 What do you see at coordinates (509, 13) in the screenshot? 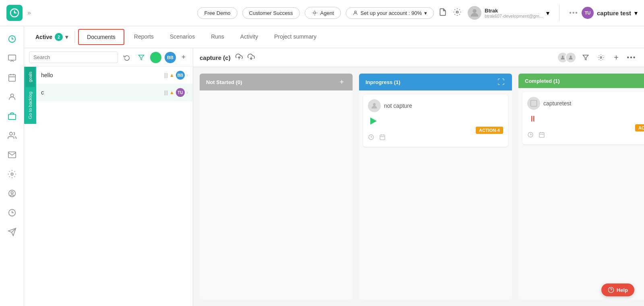
I see `user-area: Btrak btrak607-development@gm... ▾` at bounding box center [509, 13].